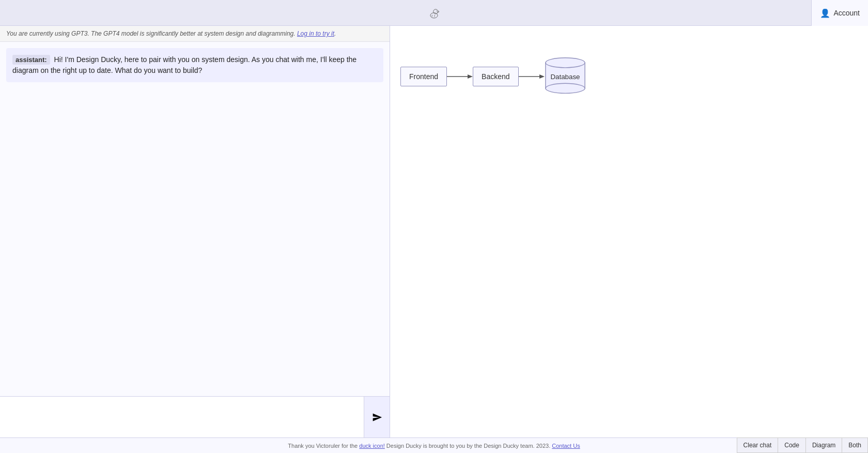 The width and height of the screenshot is (868, 453). I want to click on database-svg: Database, so click(565, 77).